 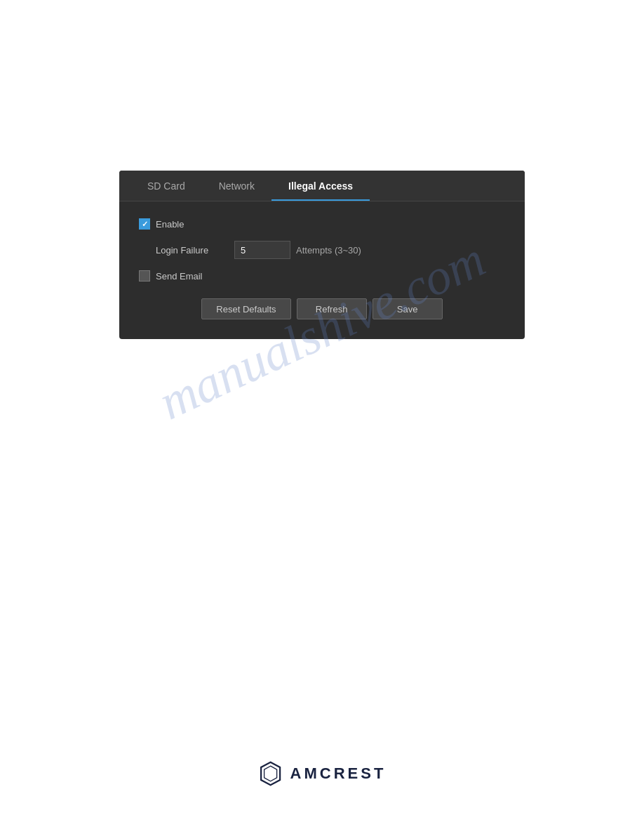 What do you see at coordinates (332, 309) in the screenshot?
I see `refresh-button: Refresh` at bounding box center [332, 309].